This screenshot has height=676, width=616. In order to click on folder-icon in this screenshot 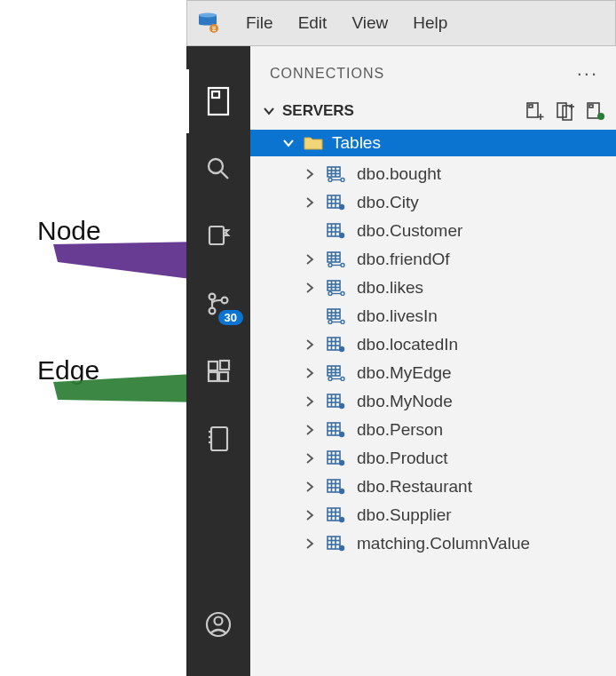, I will do `click(313, 143)`.